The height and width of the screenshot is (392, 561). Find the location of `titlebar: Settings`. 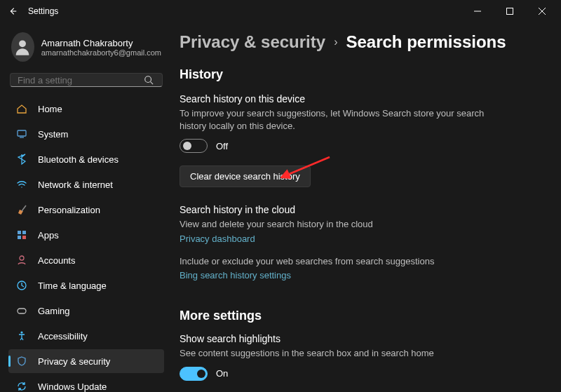

titlebar: Settings is located at coordinates (280, 11).